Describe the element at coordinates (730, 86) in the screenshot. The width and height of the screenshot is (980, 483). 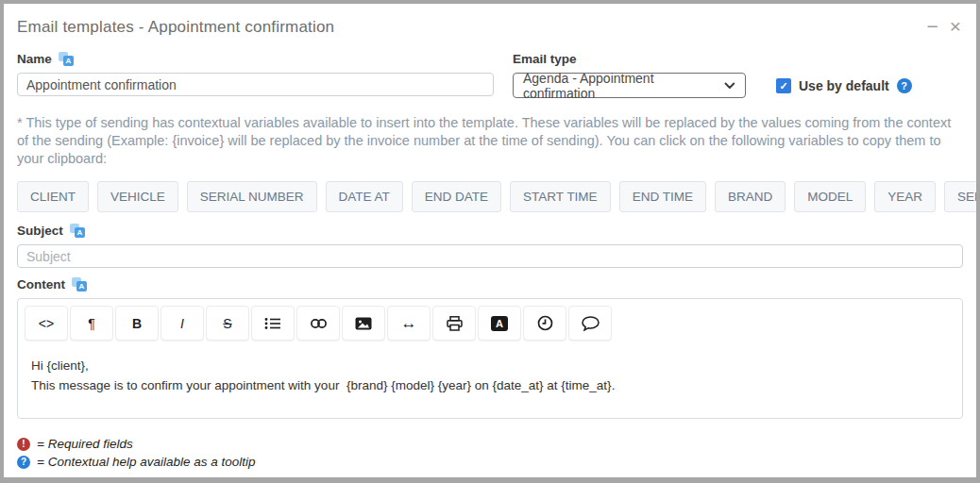
I see `chevron-down-icon` at that location.